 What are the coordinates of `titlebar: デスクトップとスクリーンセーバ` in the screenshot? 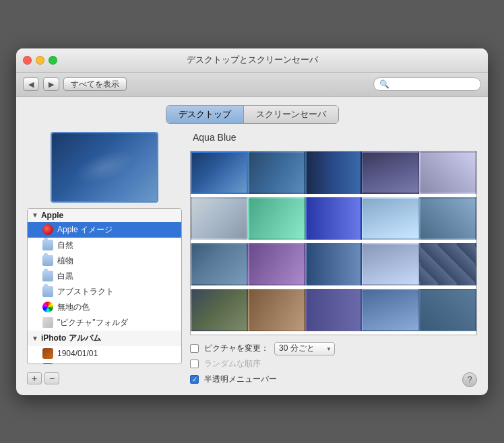 It's located at (252, 61).